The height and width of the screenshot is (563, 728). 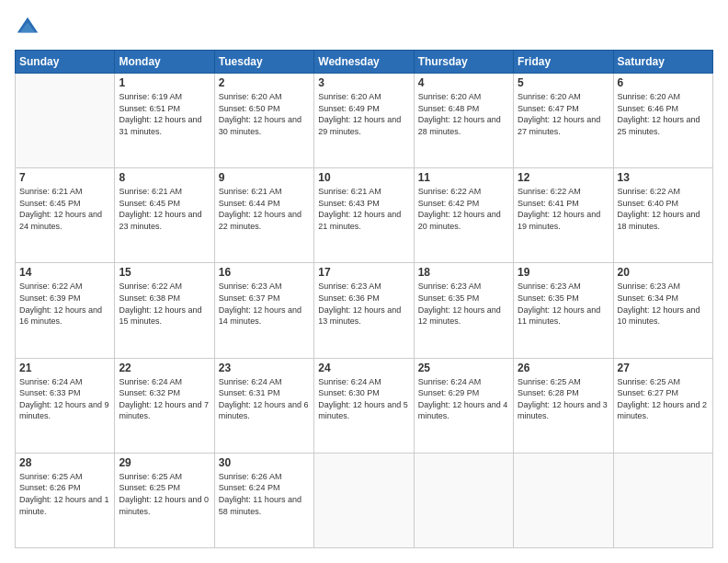 What do you see at coordinates (664, 272) in the screenshot?
I see `day-number: 20` at bounding box center [664, 272].